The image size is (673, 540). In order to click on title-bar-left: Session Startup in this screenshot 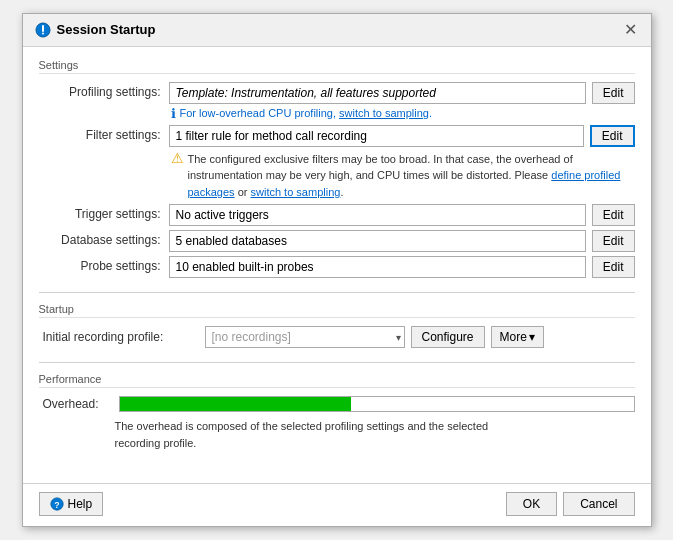, I will do `click(96, 30)`.